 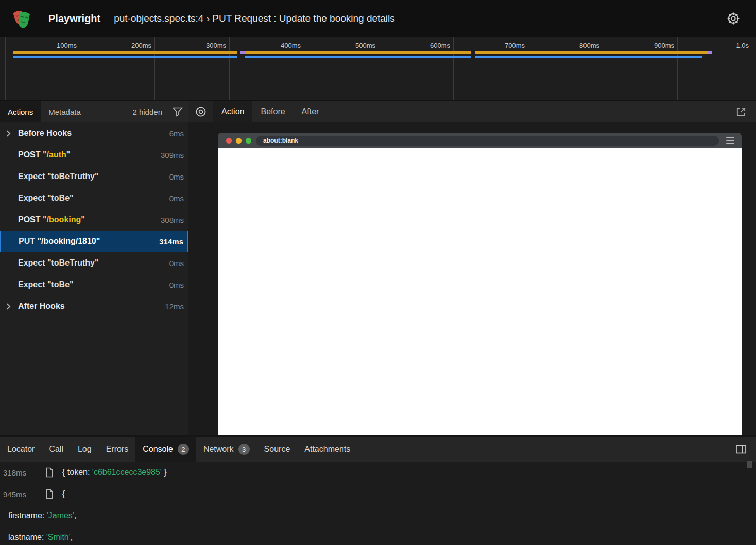 I want to click on pick-locator-icon, so click(x=201, y=112).